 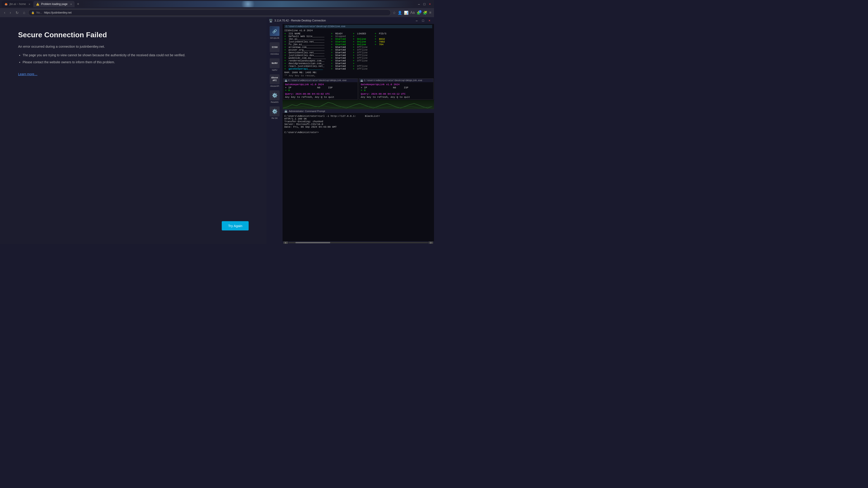 I want to click on gk2-prompt: Any key to refresh, Any Q to quit, so click(x=396, y=97).